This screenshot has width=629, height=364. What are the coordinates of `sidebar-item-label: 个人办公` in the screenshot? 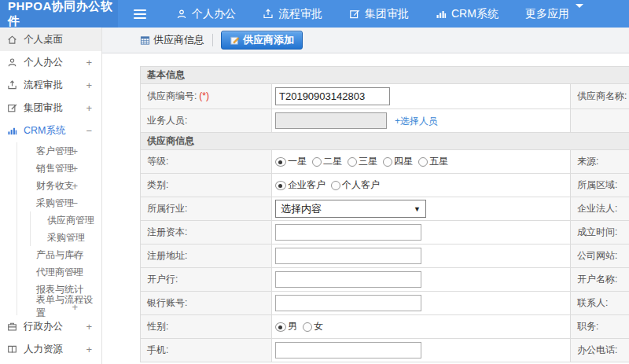 It's located at (43, 63).